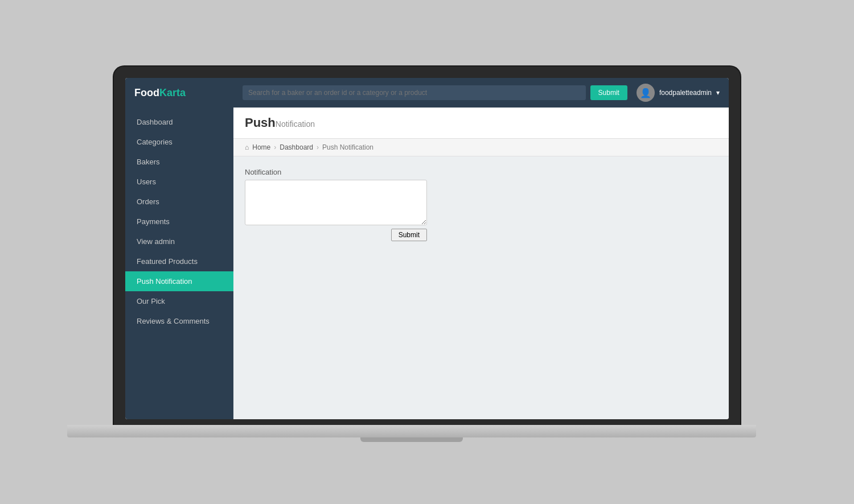 The width and height of the screenshot is (854, 504). Describe the element at coordinates (678, 93) in the screenshot. I see `user-area: 👤 foodpaletteadmin ▾` at that location.